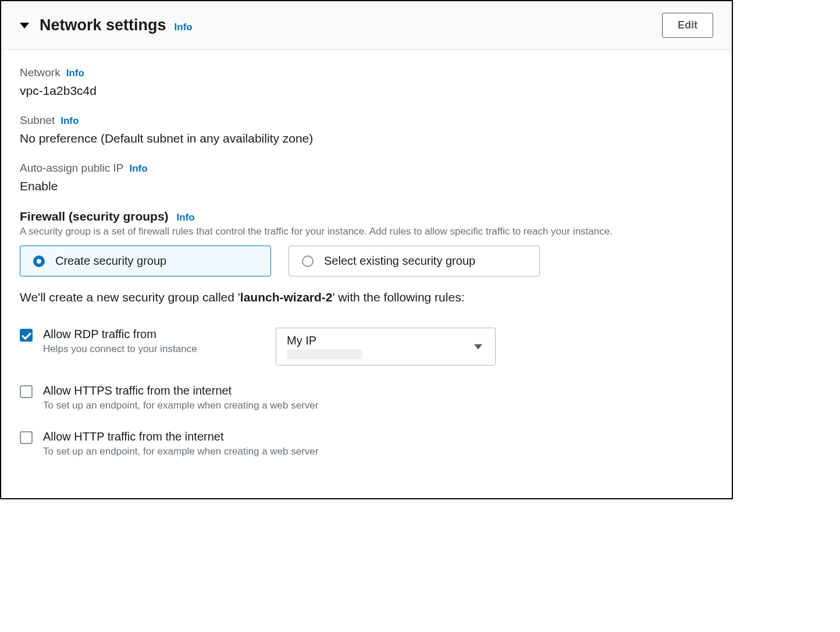  Describe the element at coordinates (386, 347) in the screenshot. I see `rule-rdp-source-select: My IP` at that location.